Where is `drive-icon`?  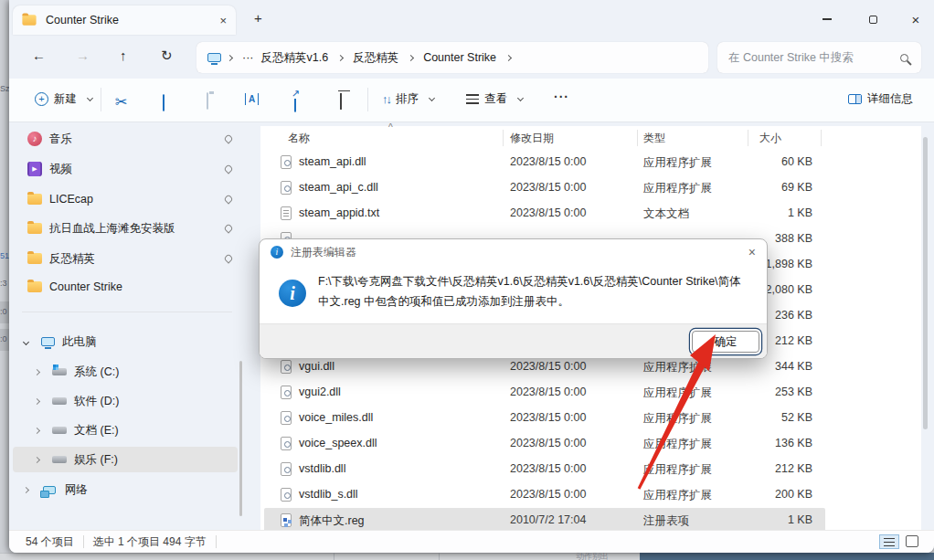
drive-icon is located at coordinates (59, 460).